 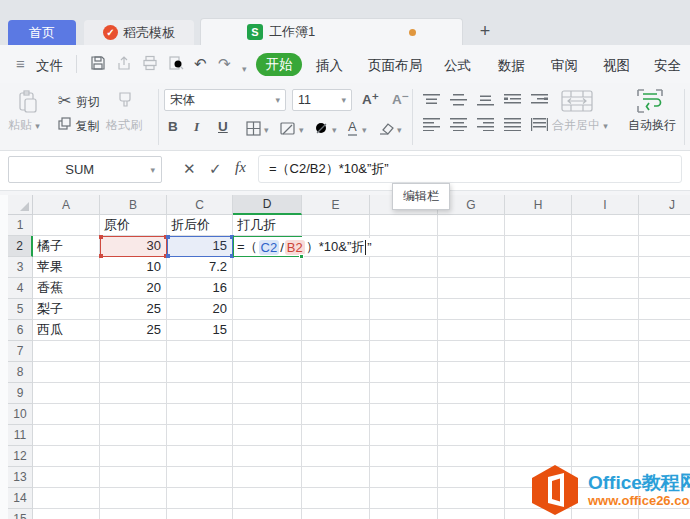 What do you see at coordinates (268, 498) in the screenshot?
I see `cell-D14` at bounding box center [268, 498].